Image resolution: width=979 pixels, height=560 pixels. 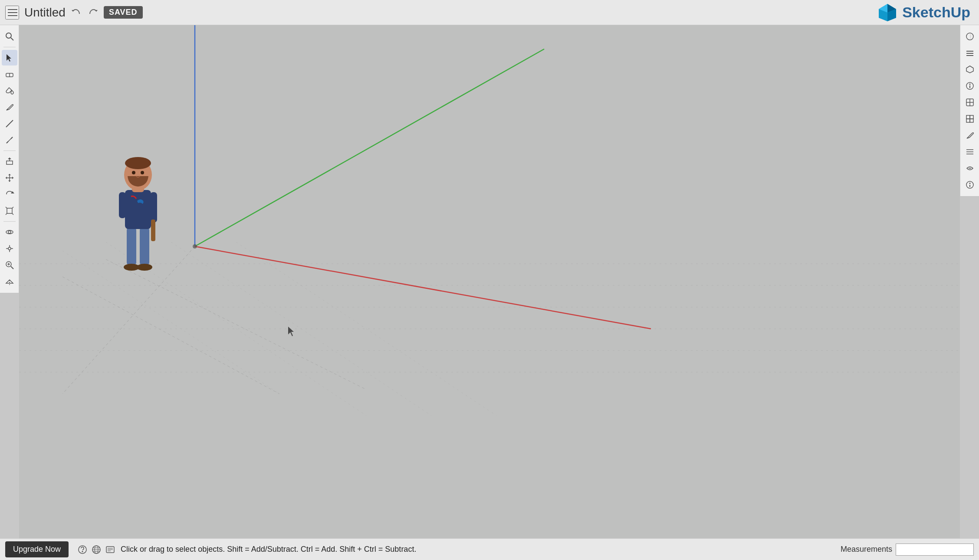 What do you see at coordinates (935, 550) in the screenshot?
I see `measurements-input` at bounding box center [935, 550].